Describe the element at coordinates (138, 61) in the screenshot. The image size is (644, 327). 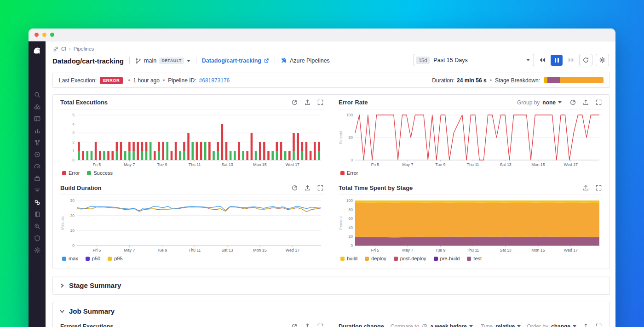
I see `git-branch-icon` at that location.